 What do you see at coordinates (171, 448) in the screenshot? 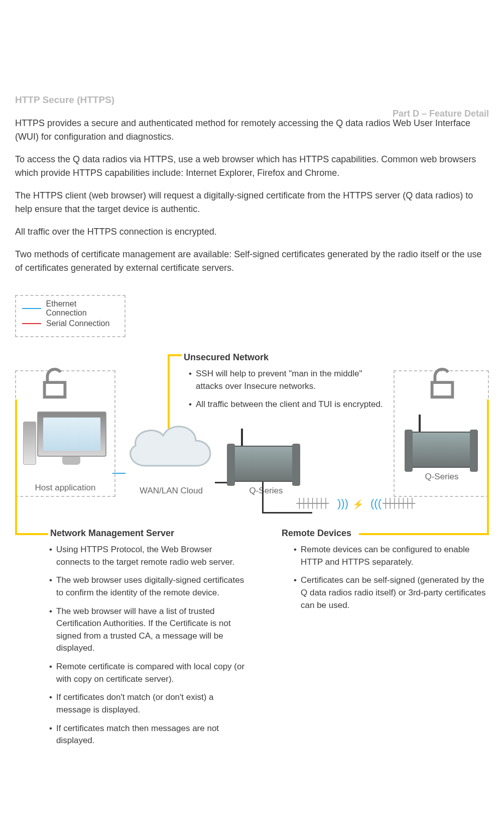
I see `cloud-icon` at bounding box center [171, 448].